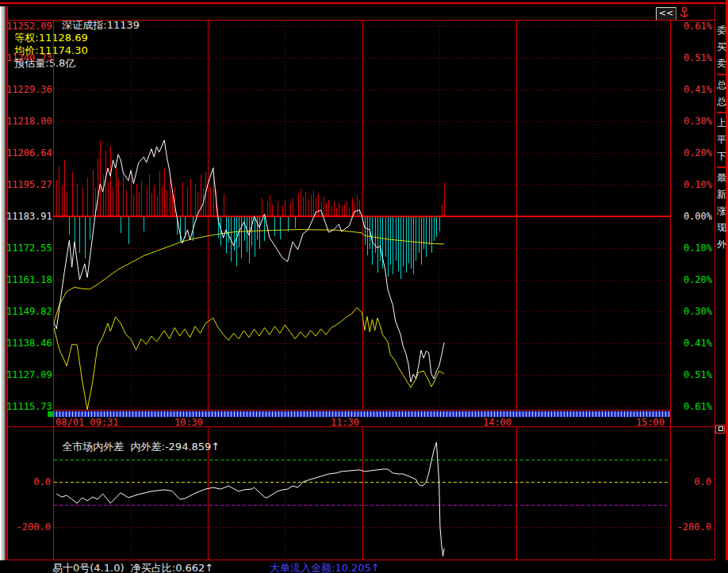 The width and height of the screenshot is (728, 573). I want to click on plot-left-border, so click(54, 290).